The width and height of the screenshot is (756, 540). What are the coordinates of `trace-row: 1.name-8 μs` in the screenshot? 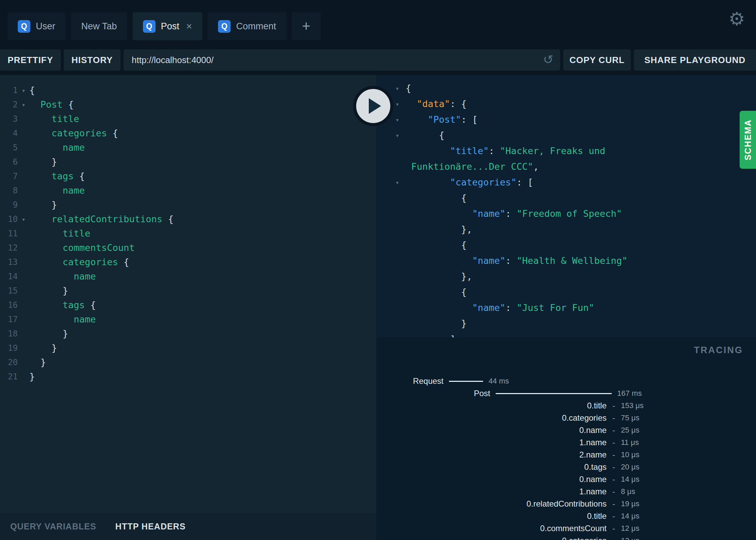 It's located at (566, 492).